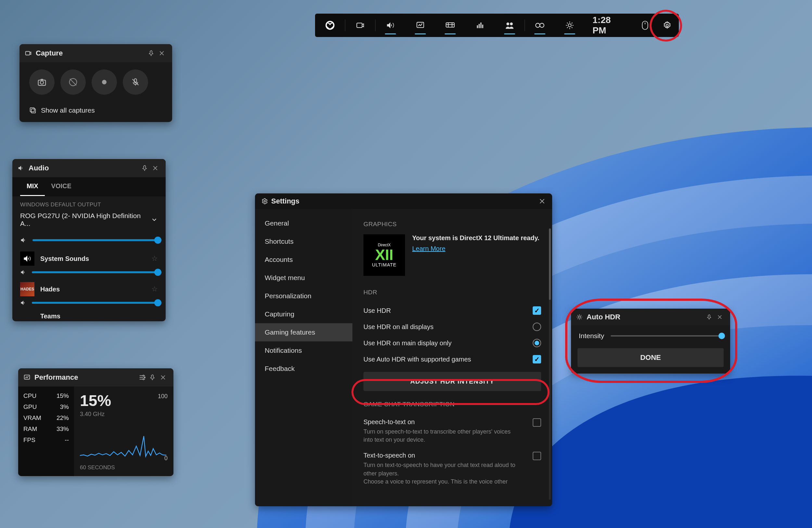  What do you see at coordinates (166, 458) in the screenshot?
I see `perf-ymin: 0` at bounding box center [166, 458].